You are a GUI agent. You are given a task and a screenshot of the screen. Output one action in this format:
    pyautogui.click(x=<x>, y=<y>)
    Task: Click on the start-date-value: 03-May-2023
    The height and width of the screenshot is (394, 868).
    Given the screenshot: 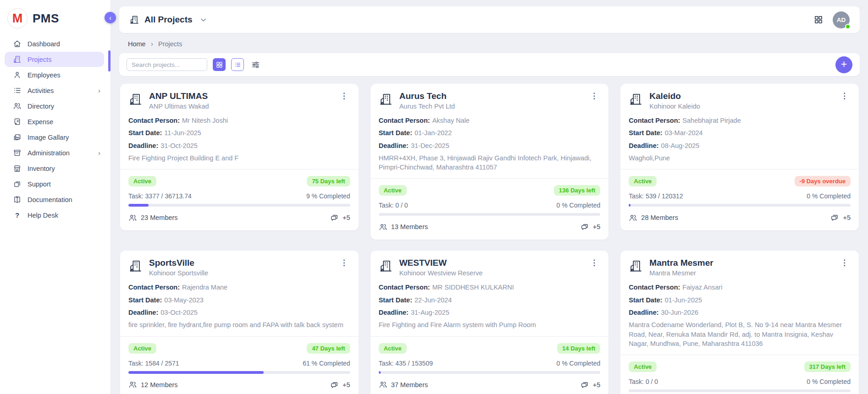 What is the action you would take?
    pyautogui.click(x=183, y=300)
    